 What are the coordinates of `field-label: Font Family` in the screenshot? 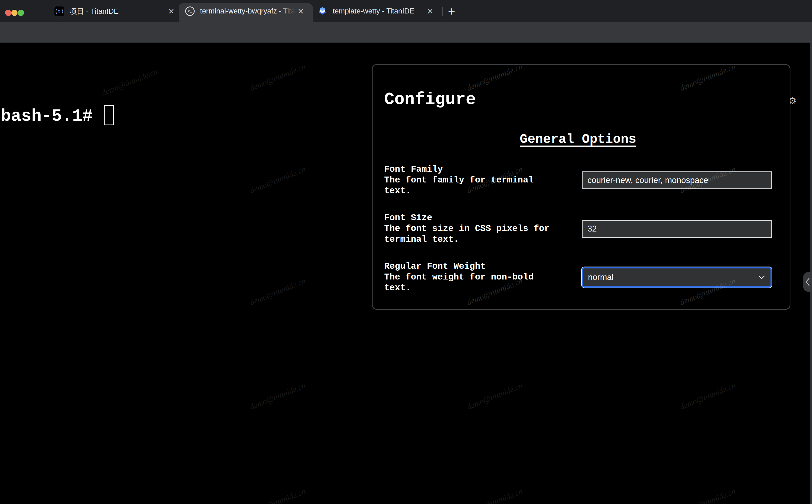 It's located at (474, 169).